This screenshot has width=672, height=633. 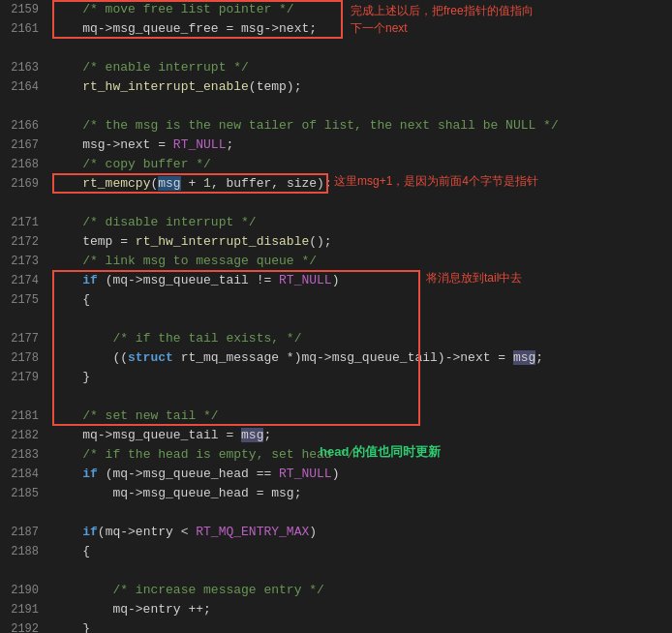 What do you see at coordinates (336, 532) in the screenshot?
I see `code-line: 2187 if(mq->entry < RT_MQ_ENTRY_MAX)` at bounding box center [336, 532].